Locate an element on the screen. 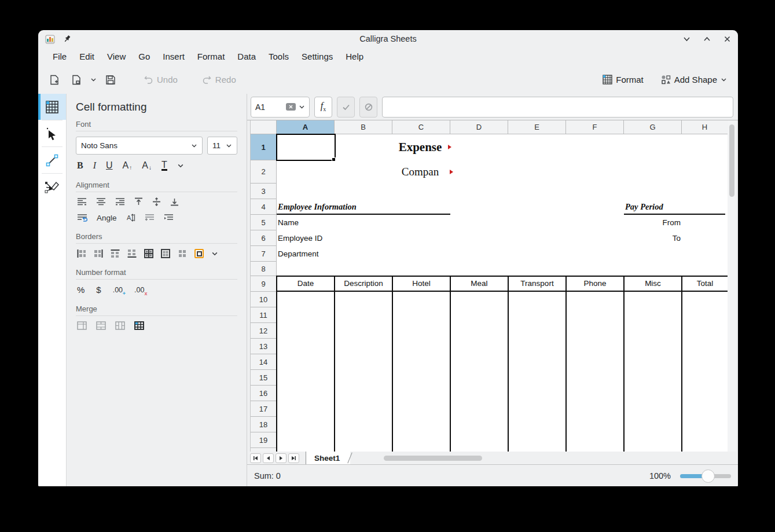 Image resolution: width=775 pixels, height=532 pixels. cell-header-misc: Misc is located at coordinates (653, 284).